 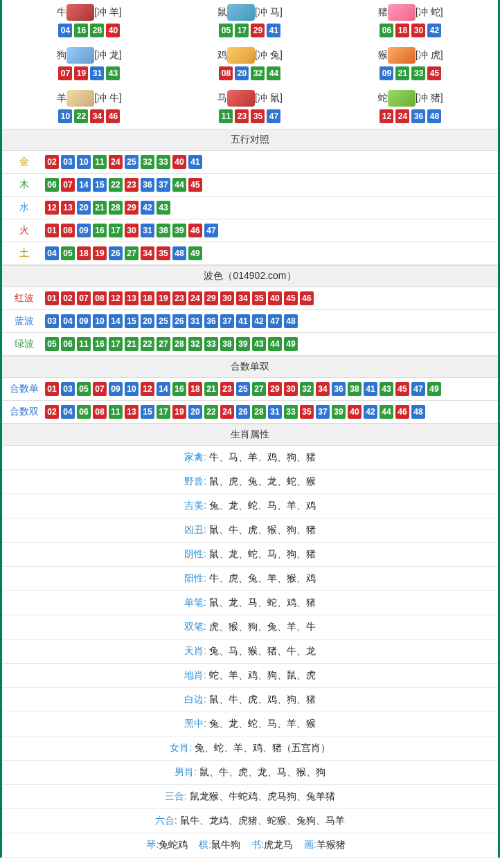 I want to click on attr-label: 天肖:, so click(x=195, y=651).